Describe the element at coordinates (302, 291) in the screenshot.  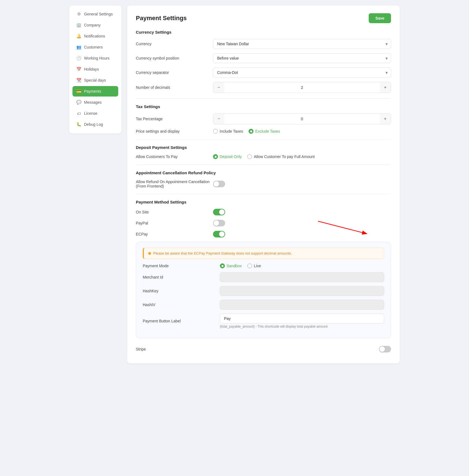
I see `hashkey-control` at that location.